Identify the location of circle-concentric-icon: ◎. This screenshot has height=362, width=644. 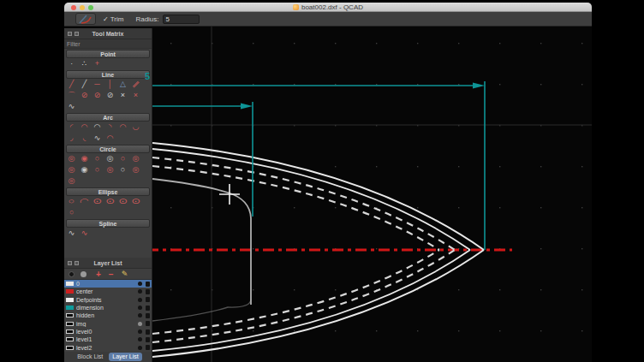
(72, 169).